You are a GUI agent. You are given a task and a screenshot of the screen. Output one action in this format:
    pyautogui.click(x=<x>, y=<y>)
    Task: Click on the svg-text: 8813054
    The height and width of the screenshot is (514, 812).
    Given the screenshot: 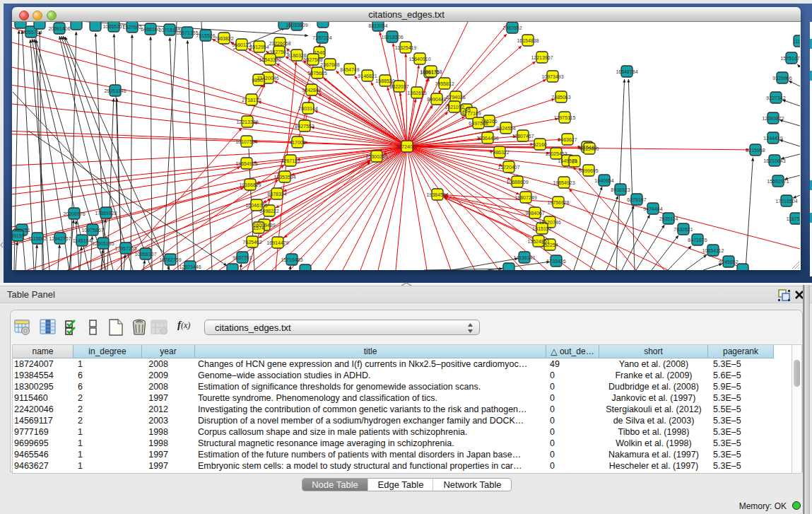 What is the action you would take?
    pyautogui.click(x=377, y=25)
    